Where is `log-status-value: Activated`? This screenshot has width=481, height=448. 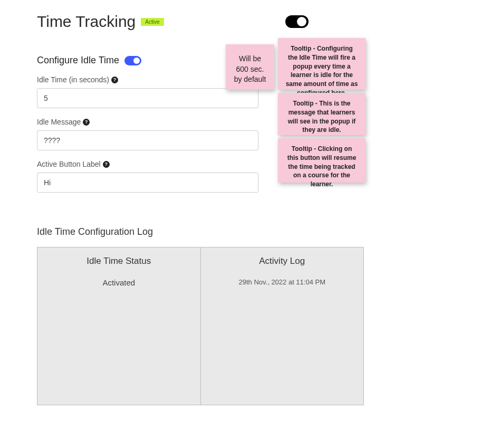 log-status-value: Activated is located at coordinates (119, 283).